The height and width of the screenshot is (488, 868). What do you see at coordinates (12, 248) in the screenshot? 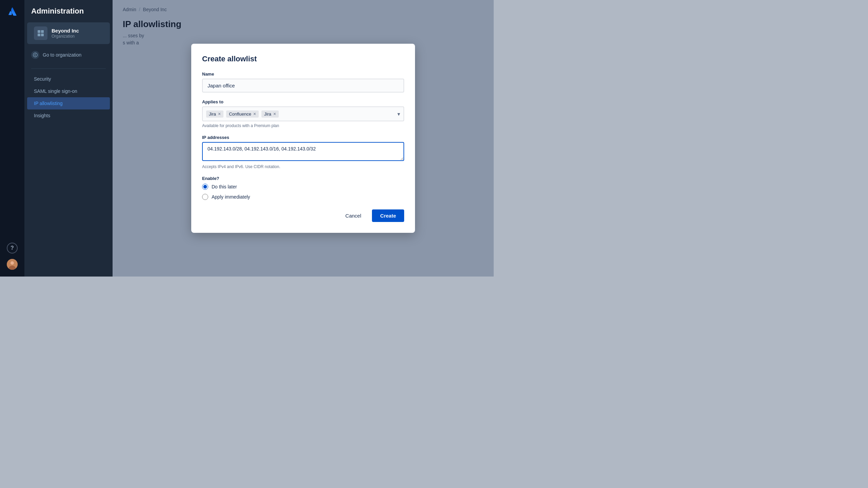
I see `help-icon: ?` at bounding box center [12, 248].